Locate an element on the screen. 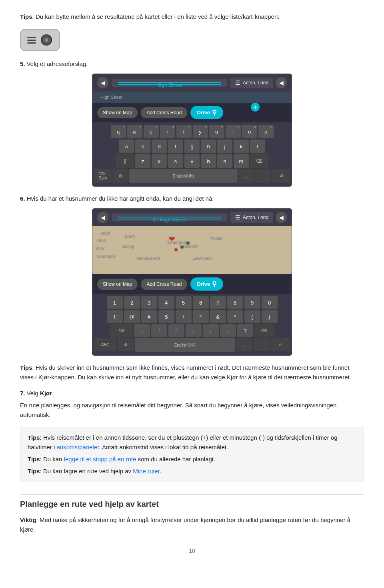  num-key-space: English(UK) is located at coordinates (185, 345).